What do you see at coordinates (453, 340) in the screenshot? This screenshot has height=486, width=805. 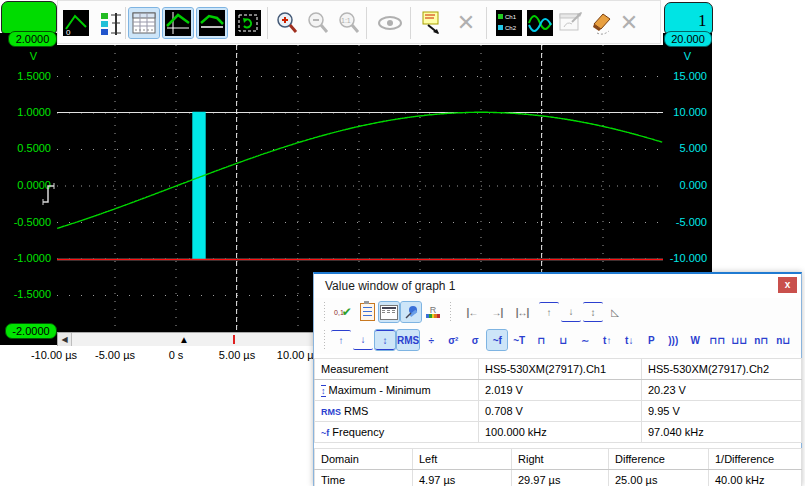 I see `measure-variance-icon: σ²` at bounding box center [453, 340].